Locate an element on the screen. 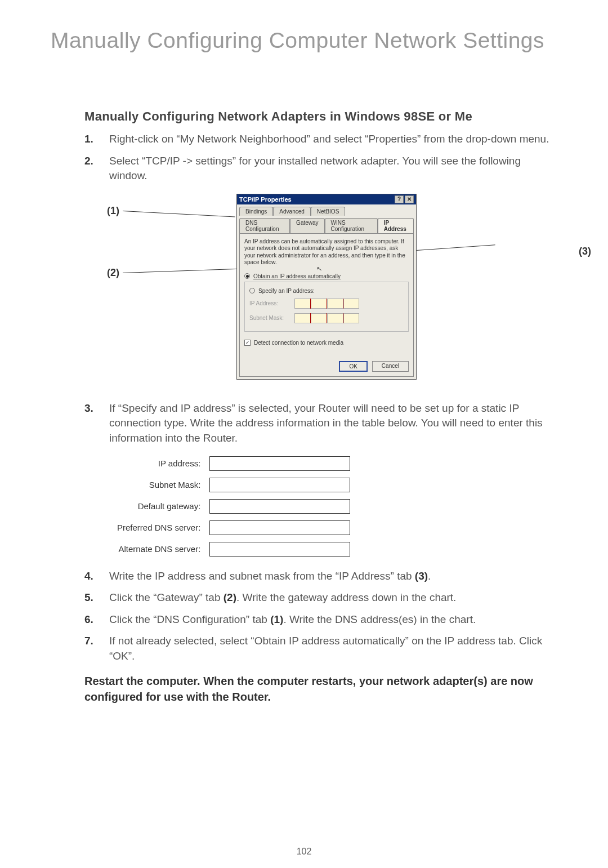 This screenshot has width=608, height=868. cancel-button: Cancel is located at coordinates (391, 366).